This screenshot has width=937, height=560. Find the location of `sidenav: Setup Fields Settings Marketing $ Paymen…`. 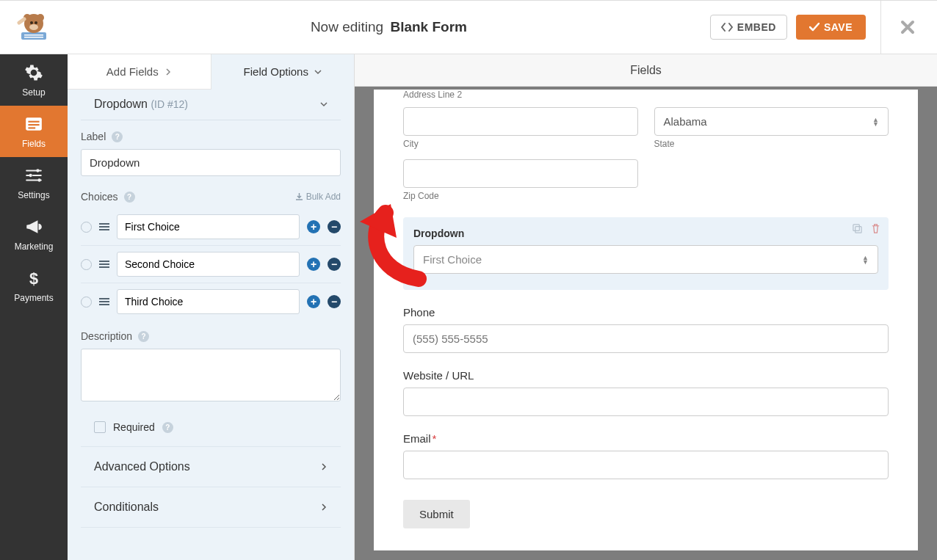

sidenav: Setup Fields Settings Marketing $ Paymen… is located at coordinates (34, 307).